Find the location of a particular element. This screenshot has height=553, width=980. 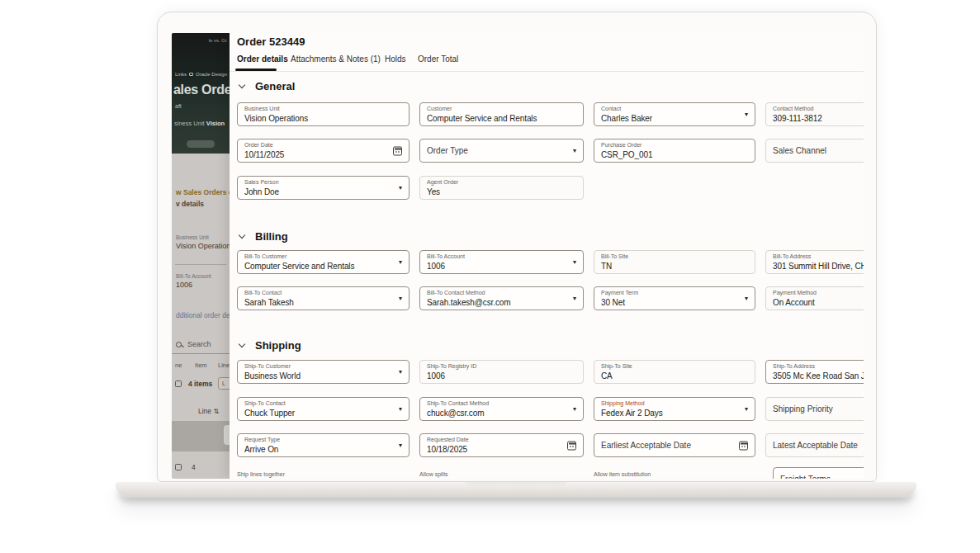

field-freight-terms: Freight Terms is located at coordinates (818, 473).